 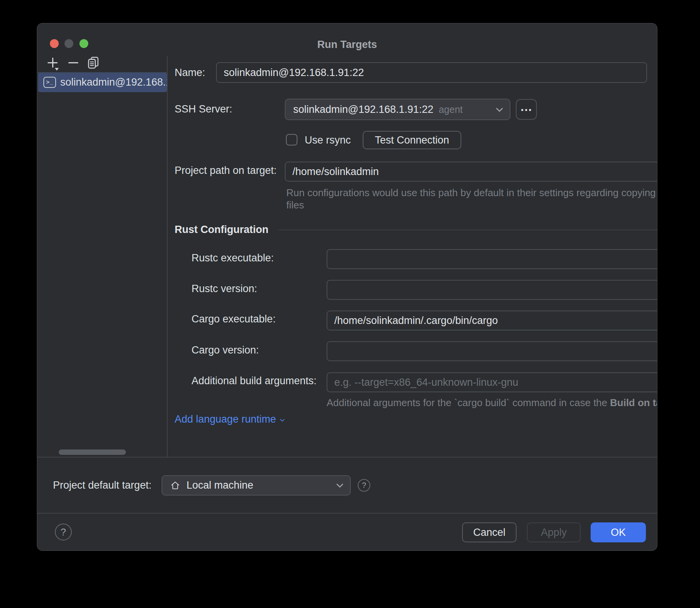 What do you see at coordinates (492, 321) in the screenshot?
I see `cargo-executable-input` at bounding box center [492, 321].